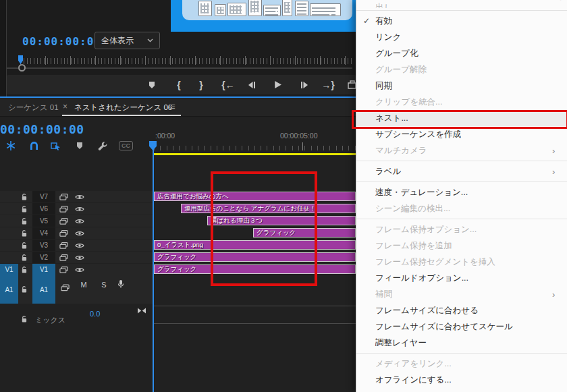  I want to click on zoom-level-value: 全体表示, so click(117, 40).